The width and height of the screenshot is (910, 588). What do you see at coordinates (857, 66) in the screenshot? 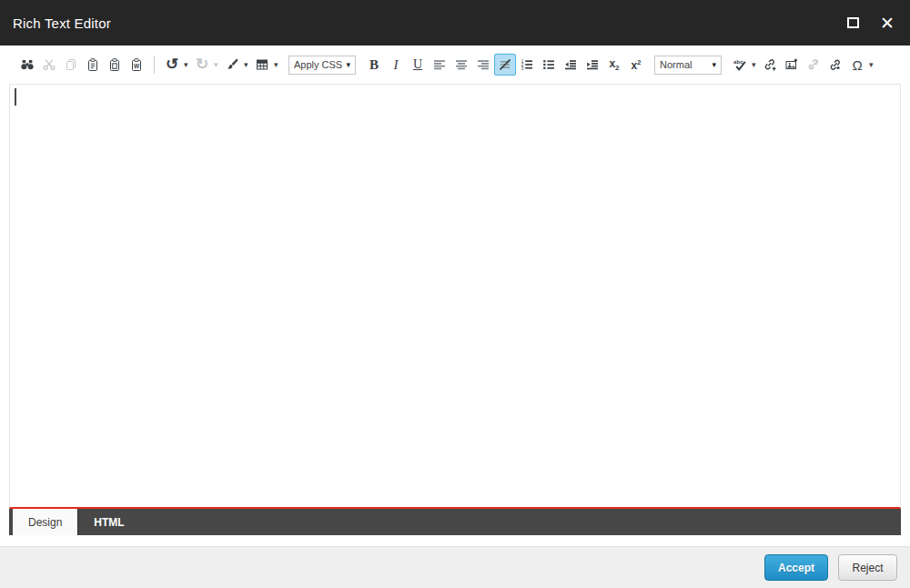
I see `insert-symbol-icon: Ω` at bounding box center [857, 66].